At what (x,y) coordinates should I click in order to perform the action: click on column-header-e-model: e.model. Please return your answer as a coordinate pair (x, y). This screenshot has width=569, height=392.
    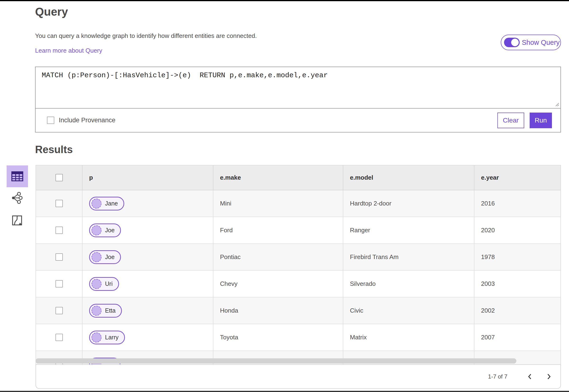
    Looking at the image, I should click on (409, 178).